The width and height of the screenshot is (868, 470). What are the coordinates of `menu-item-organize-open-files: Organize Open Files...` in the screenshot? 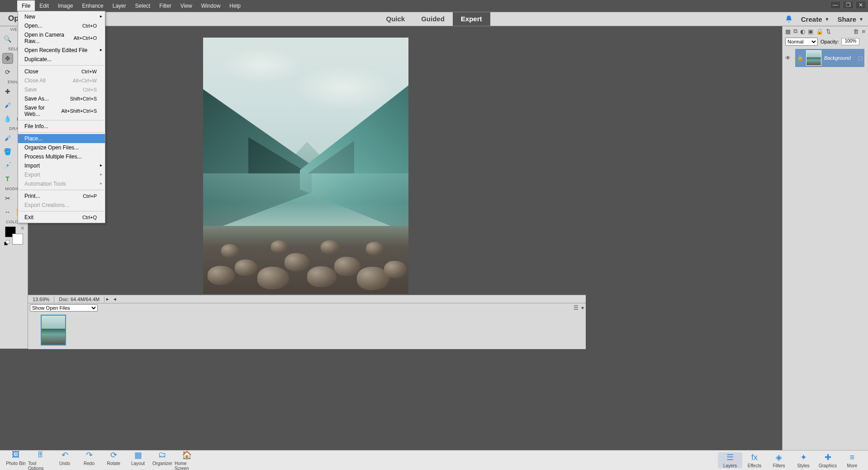 It's located at (62, 148).